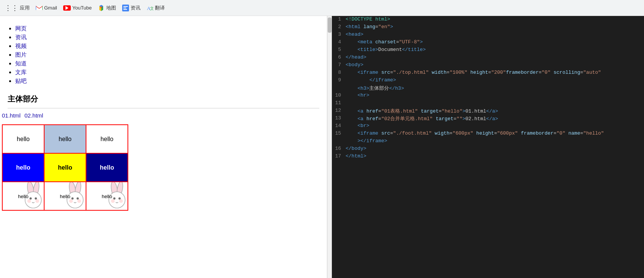 The image size is (644, 278). Describe the element at coordinates (65, 139) in the screenshot. I see `cell-1-2: hello` at that location.